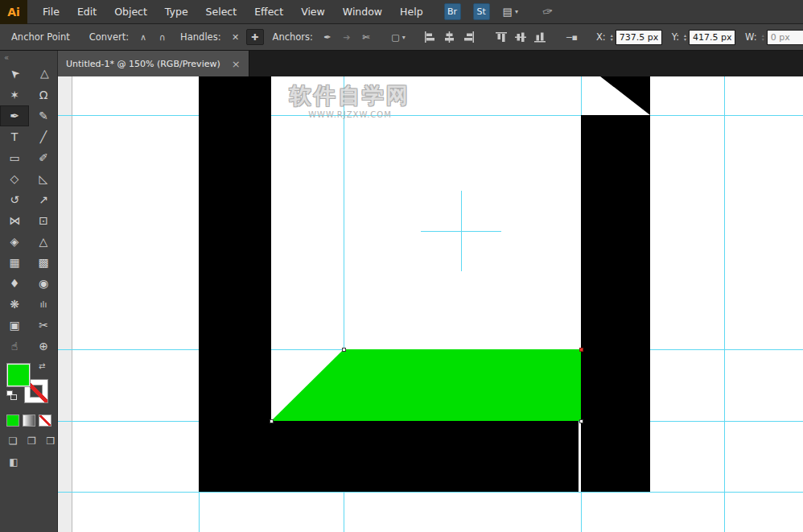 The width and height of the screenshot is (803, 532). Describe the element at coordinates (13, 441) in the screenshot. I see `draw-normal-button: ❏` at that location.